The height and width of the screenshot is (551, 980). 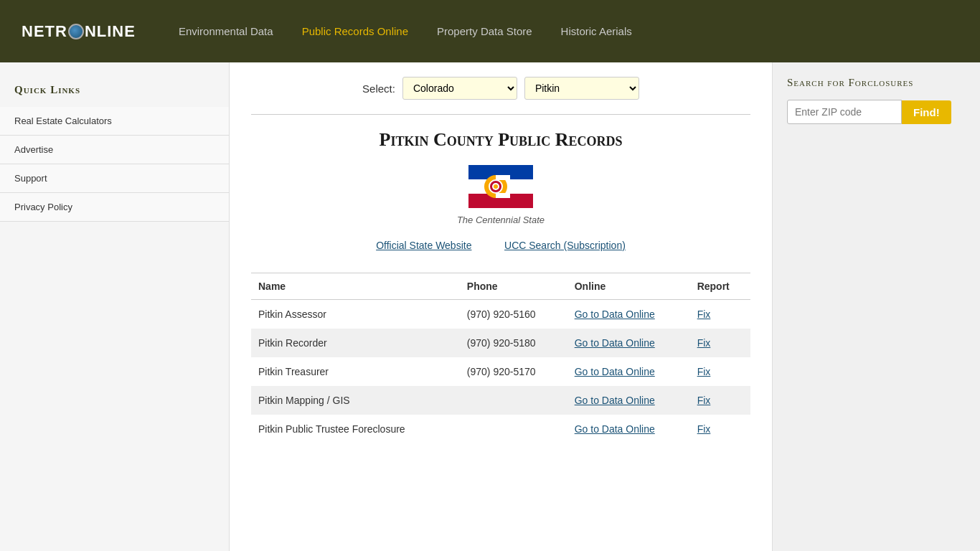 I want to click on col-phone: Phone, so click(x=514, y=287).